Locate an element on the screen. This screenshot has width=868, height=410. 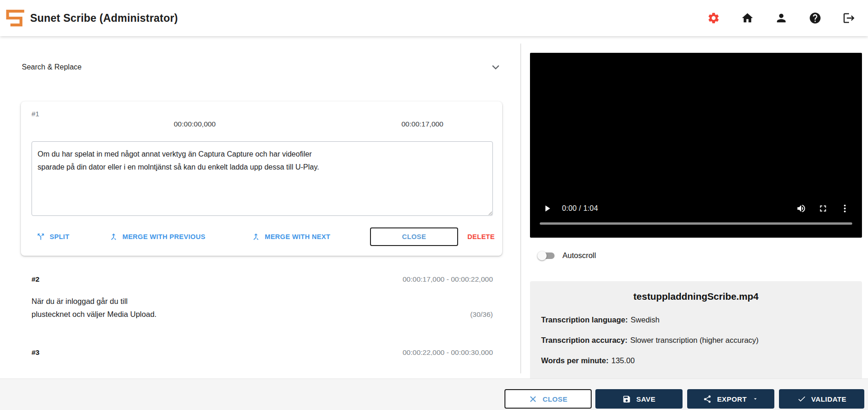
fullscreen-icon is located at coordinates (823, 208).